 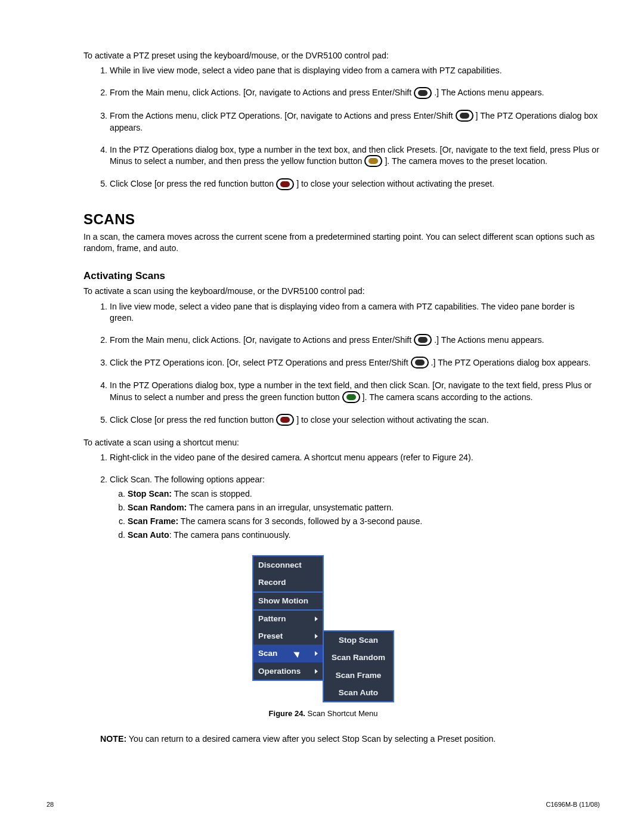 What do you see at coordinates (157, 507) in the screenshot?
I see `label: Scan Random:` at bounding box center [157, 507].